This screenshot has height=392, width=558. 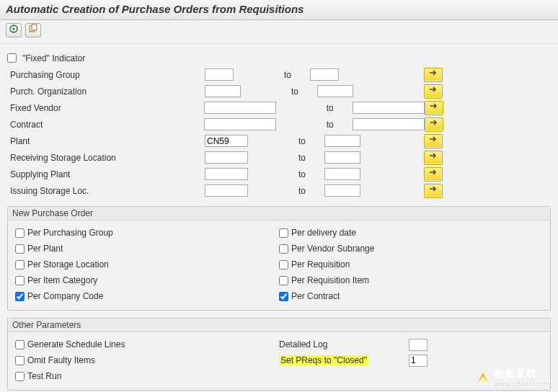 I want to click on contract-multiple-selection-button, so click(x=434, y=125).